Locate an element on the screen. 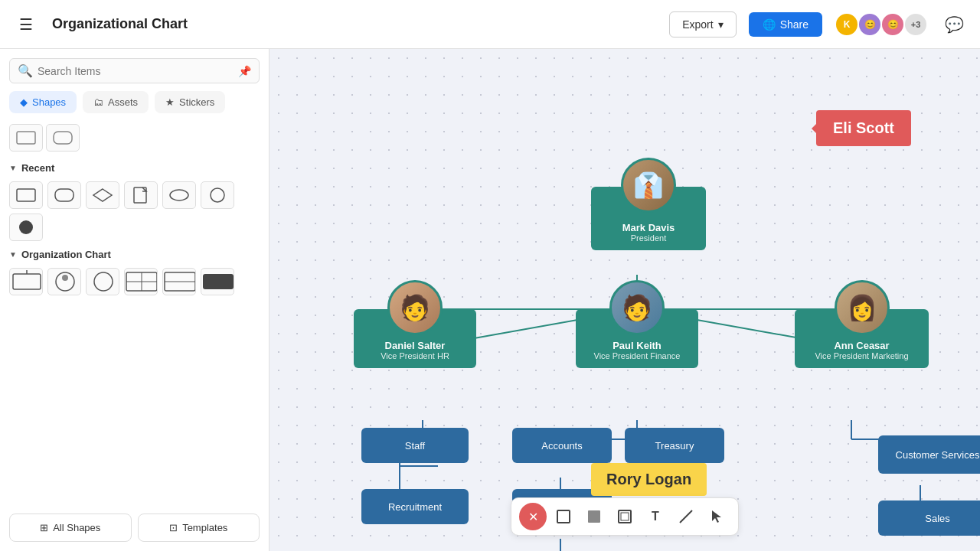 The width and height of the screenshot is (980, 551). stickers-label: Stickers is located at coordinates (197, 103).